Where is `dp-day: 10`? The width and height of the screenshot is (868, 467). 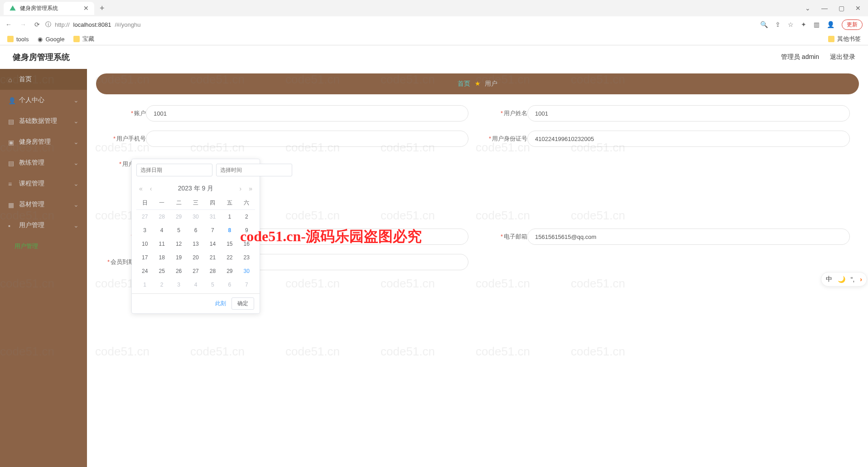
dp-day: 10 is located at coordinates (145, 244).